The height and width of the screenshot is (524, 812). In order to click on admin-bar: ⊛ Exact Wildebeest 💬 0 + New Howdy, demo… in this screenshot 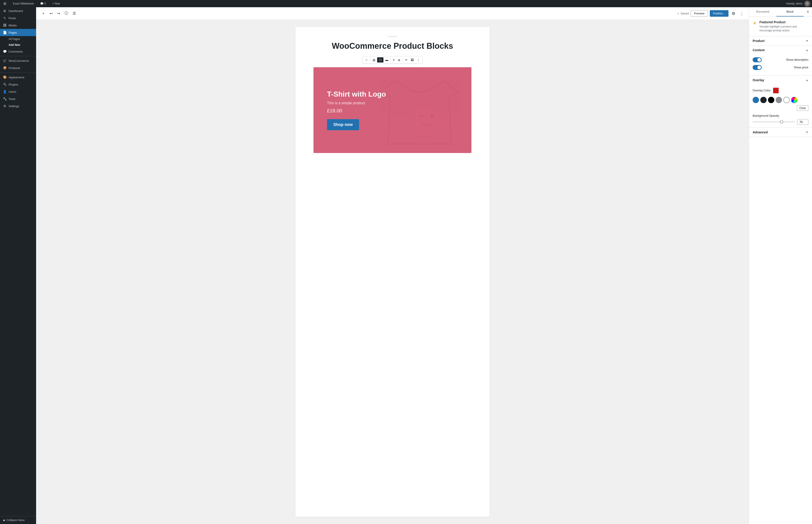, I will do `click(406, 3)`.